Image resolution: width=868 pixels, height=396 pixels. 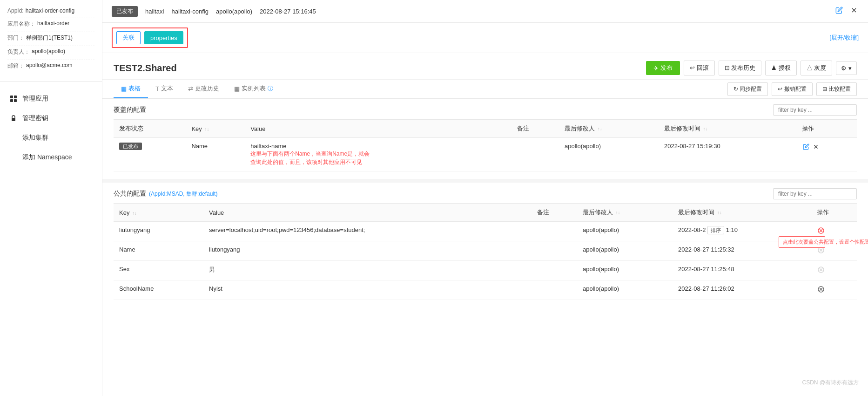 I want to click on override-tooltip: 点击此次覆盖公共配置，设置个性配置, so click(x=802, y=242).